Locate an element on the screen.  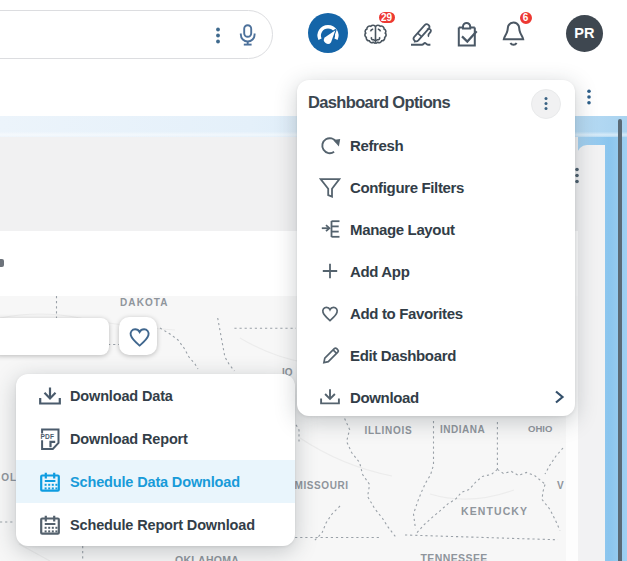
svg-text: KENTUCKY is located at coordinates (494, 511).